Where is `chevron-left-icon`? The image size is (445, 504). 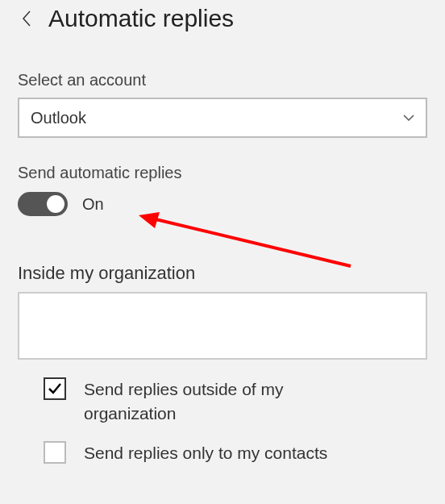 chevron-left-icon is located at coordinates (26, 19).